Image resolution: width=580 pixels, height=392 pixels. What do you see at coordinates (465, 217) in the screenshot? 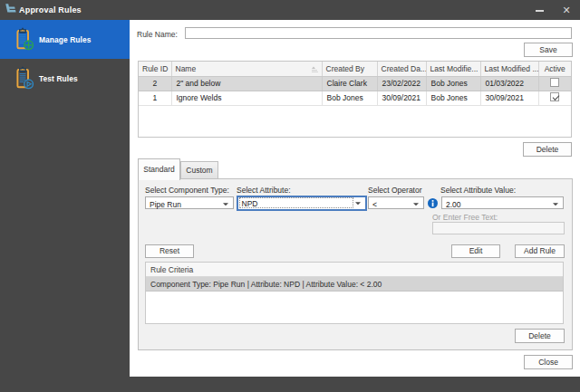
I see `free-text-label: Or Enter Free Text:` at bounding box center [465, 217].